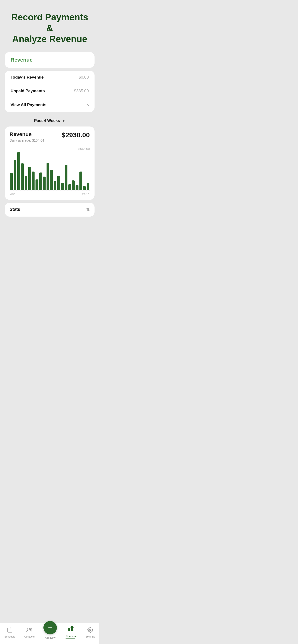 This screenshot has width=298, height=644. Describe the element at coordinates (88, 105) in the screenshot. I see `chevron-right-icon: ›` at that location.